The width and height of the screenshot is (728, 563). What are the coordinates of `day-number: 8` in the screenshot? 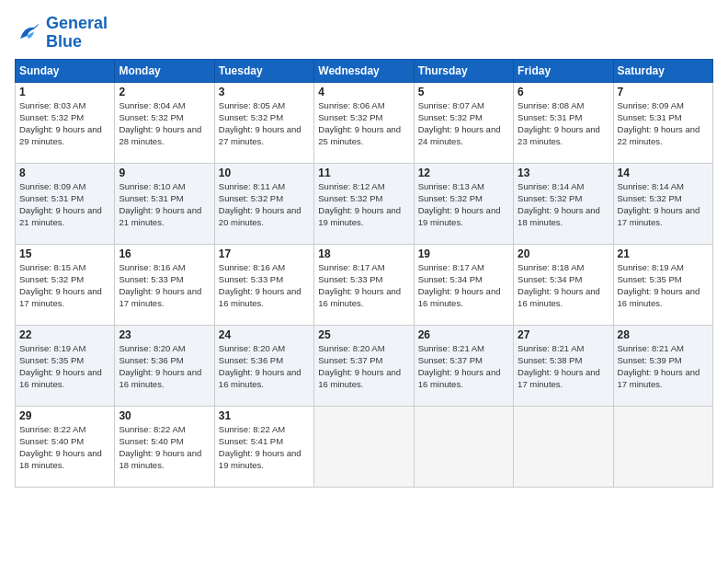 It's located at (64, 173).